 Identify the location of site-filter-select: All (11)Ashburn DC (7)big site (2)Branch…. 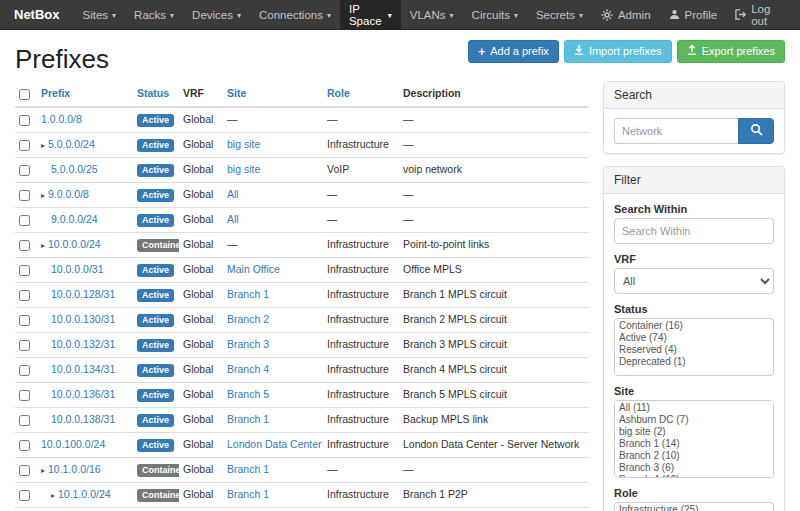
(694, 439).